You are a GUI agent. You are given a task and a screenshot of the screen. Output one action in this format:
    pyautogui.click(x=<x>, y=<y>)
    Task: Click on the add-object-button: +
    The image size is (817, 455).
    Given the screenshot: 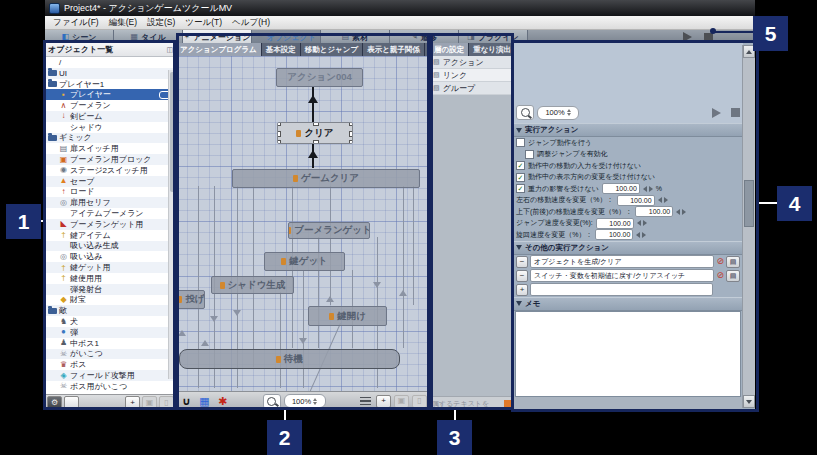 What is the action you would take?
    pyautogui.click(x=132, y=402)
    